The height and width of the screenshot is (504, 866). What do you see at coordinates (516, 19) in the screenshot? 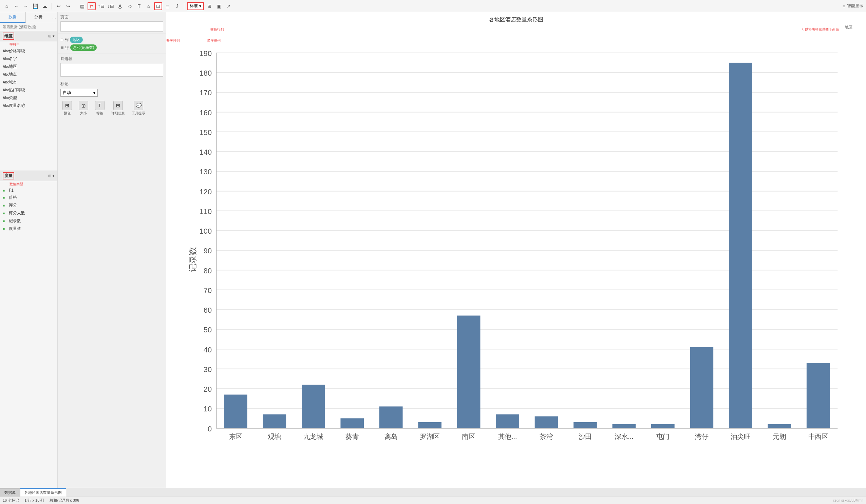
I see `chart-title: 各地区酒店数量条形图` at bounding box center [516, 19].